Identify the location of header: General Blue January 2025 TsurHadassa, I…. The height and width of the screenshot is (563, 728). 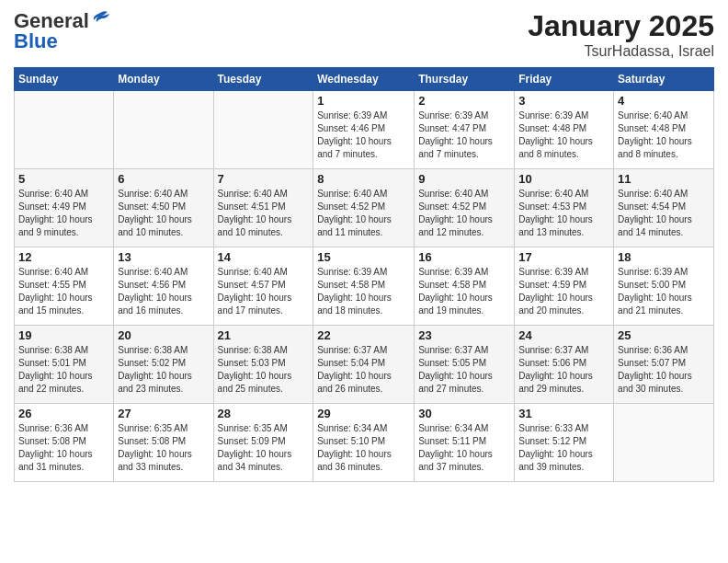
(364, 35).